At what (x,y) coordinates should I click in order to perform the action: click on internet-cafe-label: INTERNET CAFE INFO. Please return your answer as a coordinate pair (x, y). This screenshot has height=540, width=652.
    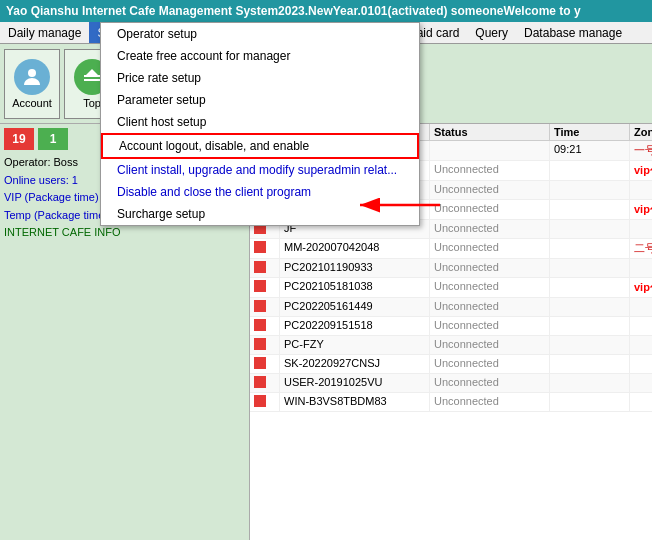
    Looking at the image, I should click on (124, 233).